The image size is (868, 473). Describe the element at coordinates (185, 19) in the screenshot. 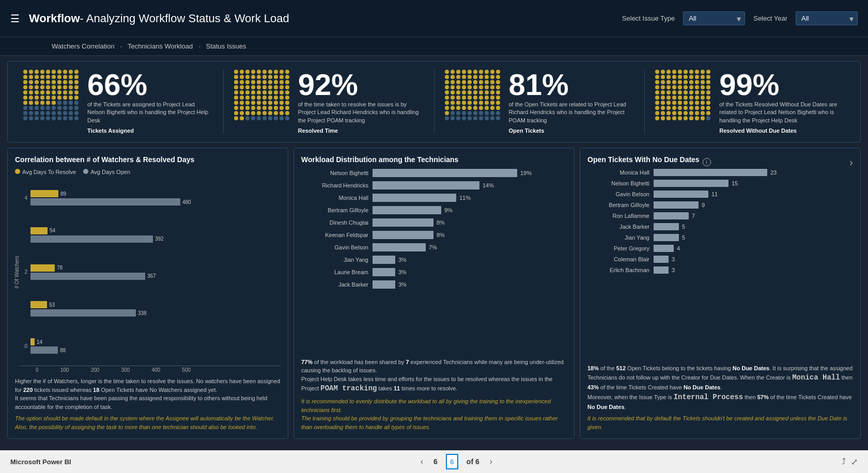

I see `title-rest: - Analyzing Workflow Status & Work Load` at that location.